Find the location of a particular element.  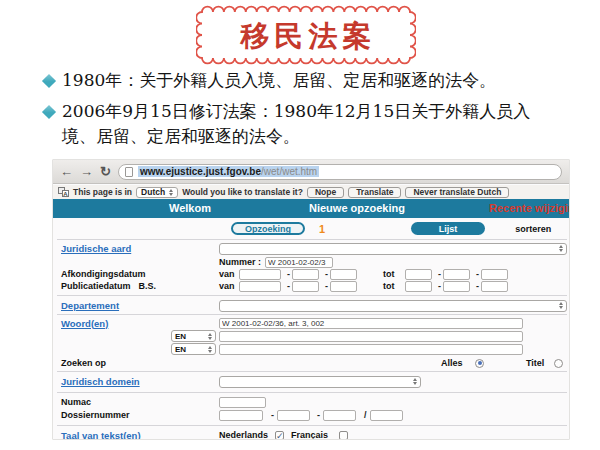

zoeken-op-label: Zoeken op is located at coordinates (84, 363).